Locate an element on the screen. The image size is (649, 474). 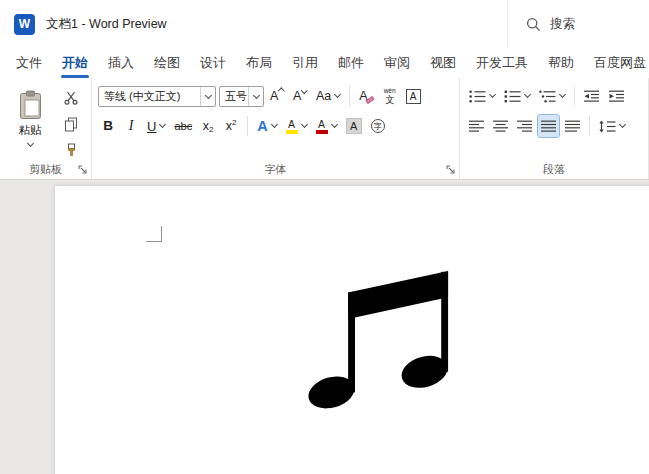
clipboard-tools is located at coordinates (71, 122).